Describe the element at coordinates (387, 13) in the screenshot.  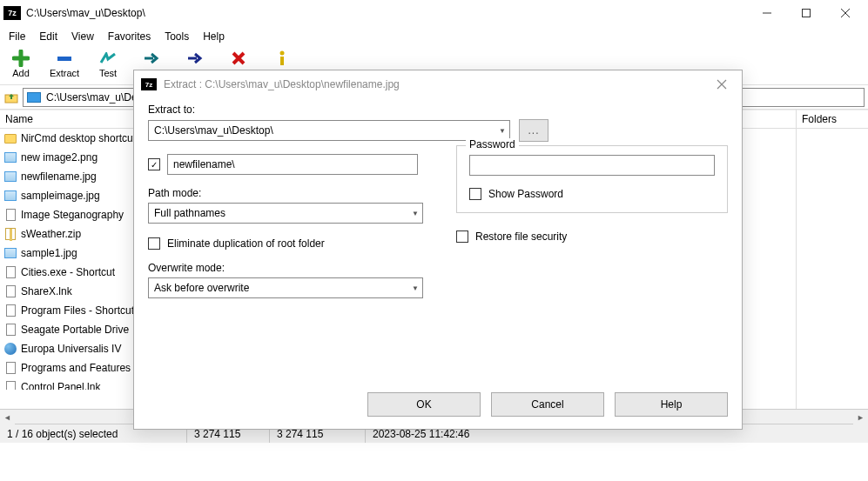
I see `window-title: C:\Users\mav_u\Desktop\` at that location.